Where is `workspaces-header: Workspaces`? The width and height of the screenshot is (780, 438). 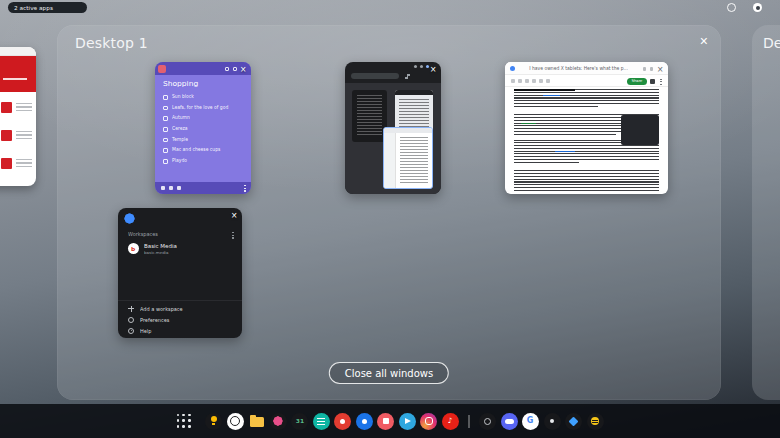 workspaces-header: Workspaces is located at coordinates (143, 234).